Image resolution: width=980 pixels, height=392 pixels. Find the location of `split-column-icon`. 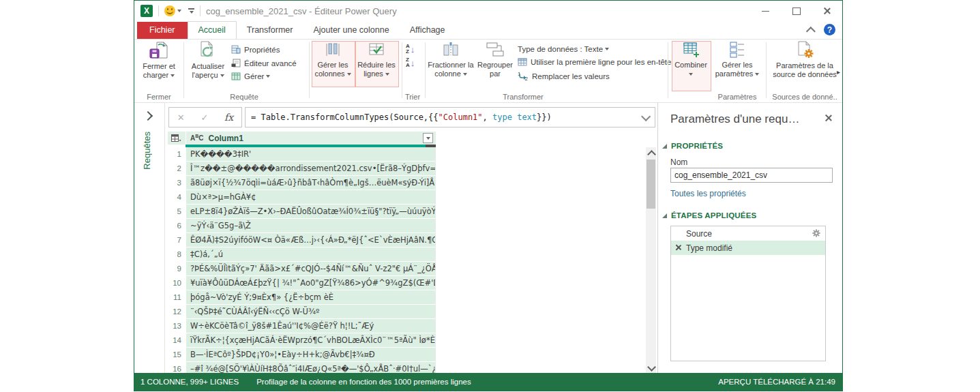

split-column-icon is located at coordinates (451, 50).